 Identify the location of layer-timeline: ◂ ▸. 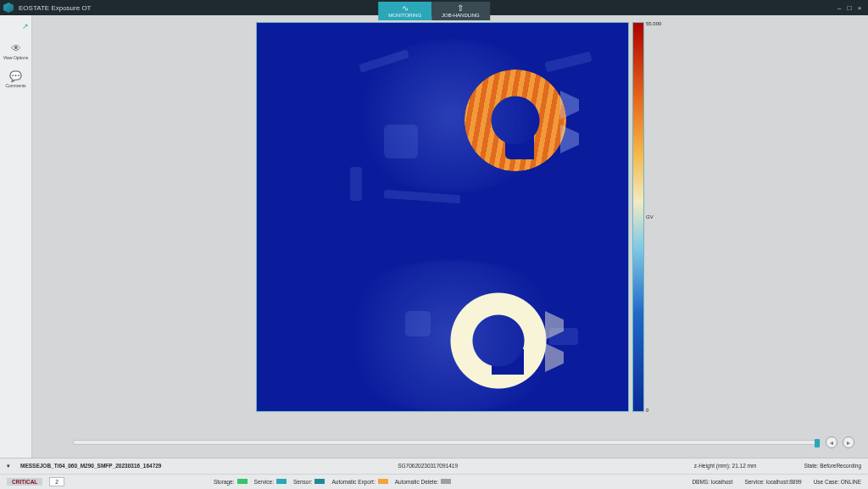
(464, 442).